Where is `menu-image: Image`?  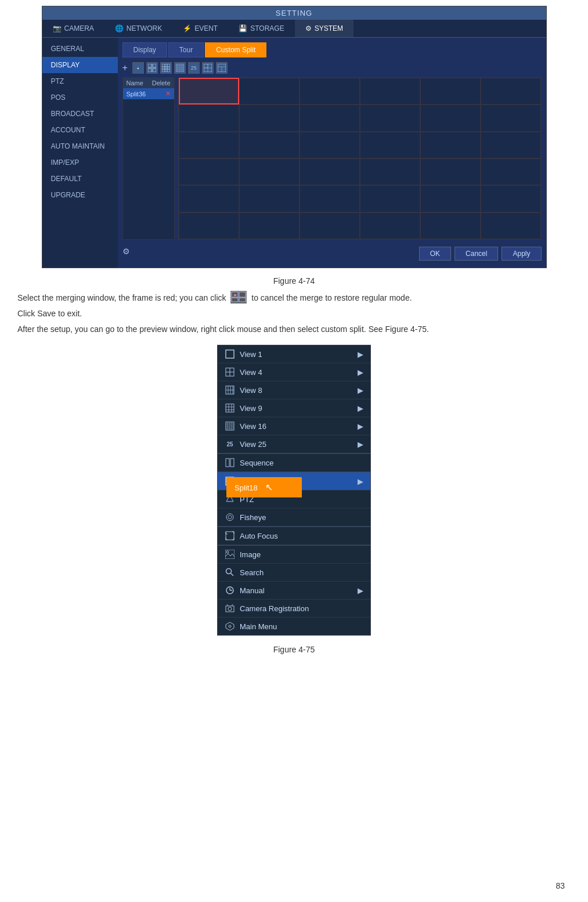
menu-image: Image is located at coordinates (294, 554).